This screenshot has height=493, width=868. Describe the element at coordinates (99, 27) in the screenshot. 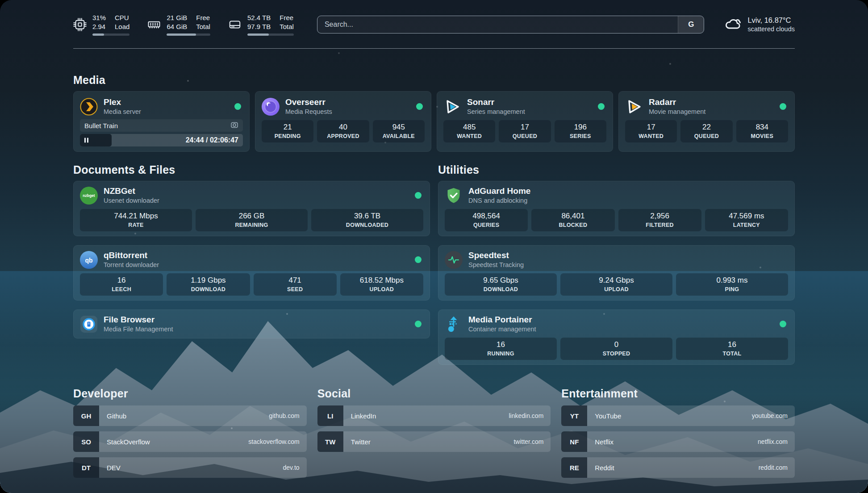

I see `load-value: 2.94` at that location.